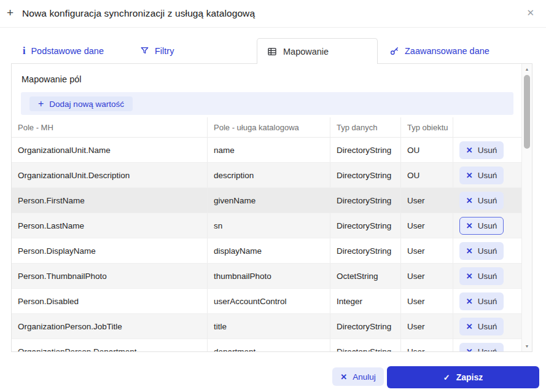 The image size is (546, 392). What do you see at coordinates (269, 326) in the screenshot?
I see `cell-field-directory: title` at bounding box center [269, 326].